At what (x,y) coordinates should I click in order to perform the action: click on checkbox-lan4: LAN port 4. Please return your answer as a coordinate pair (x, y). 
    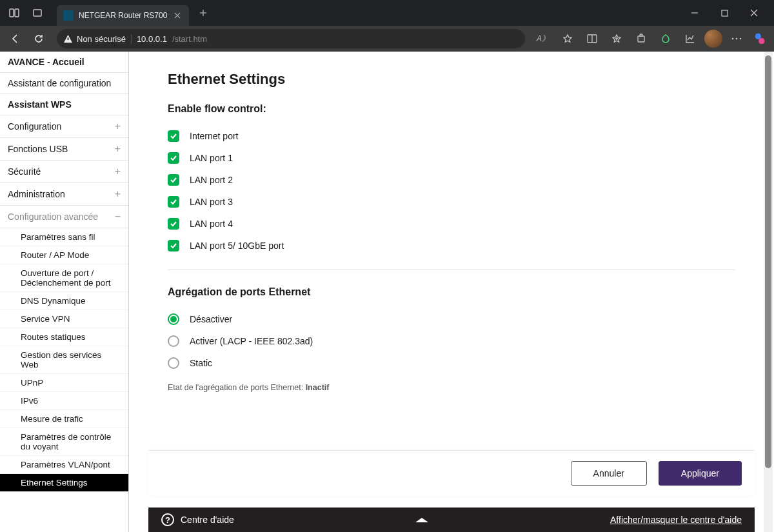
    Looking at the image, I should click on (452, 224).